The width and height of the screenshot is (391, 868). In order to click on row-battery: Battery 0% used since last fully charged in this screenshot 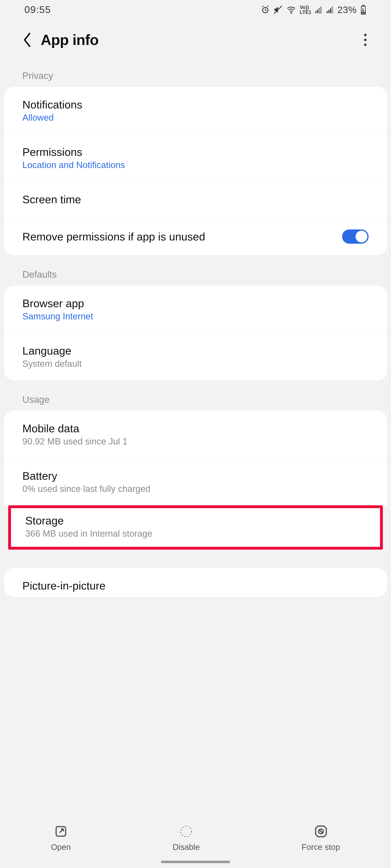, I will do `click(196, 482)`.